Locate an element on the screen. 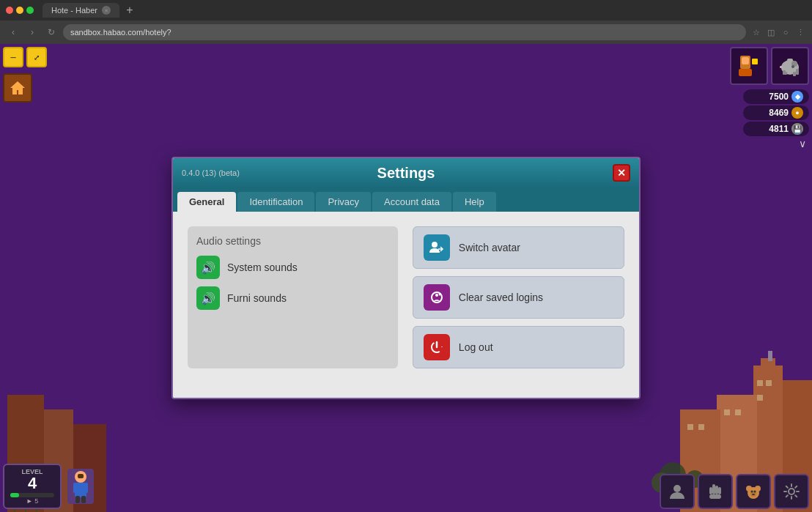 The height and width of the screenshot is (512, 812). hud-bottom-left: LEVEL 4 ► 5 is located at coordinates (48, 486).